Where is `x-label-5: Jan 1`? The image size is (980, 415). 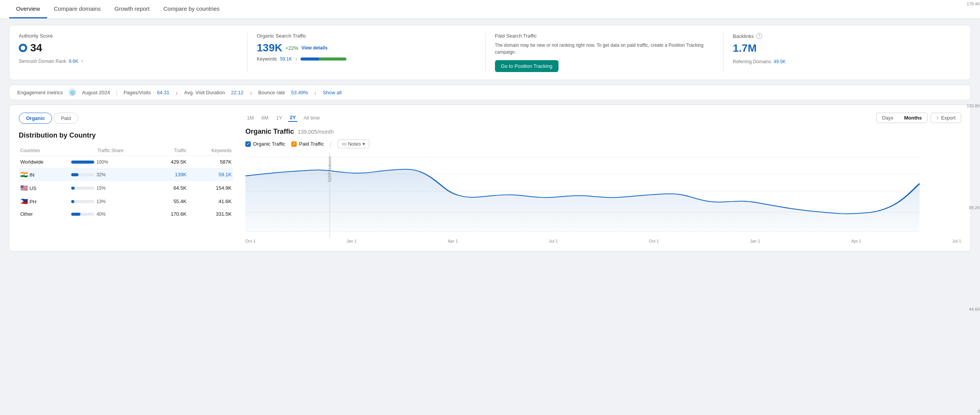
x-label-5: Jan 1 is located at coordinates (755, 241).